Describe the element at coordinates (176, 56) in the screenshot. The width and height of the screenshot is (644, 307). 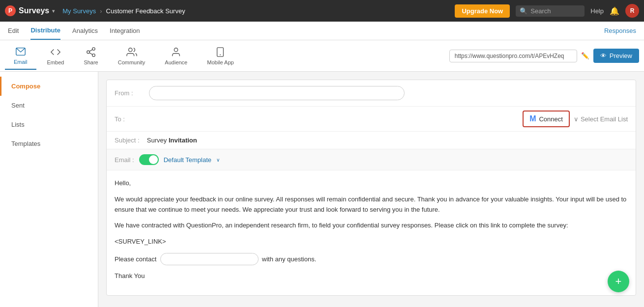
I see `toolbar-audience: Audience` at that location.